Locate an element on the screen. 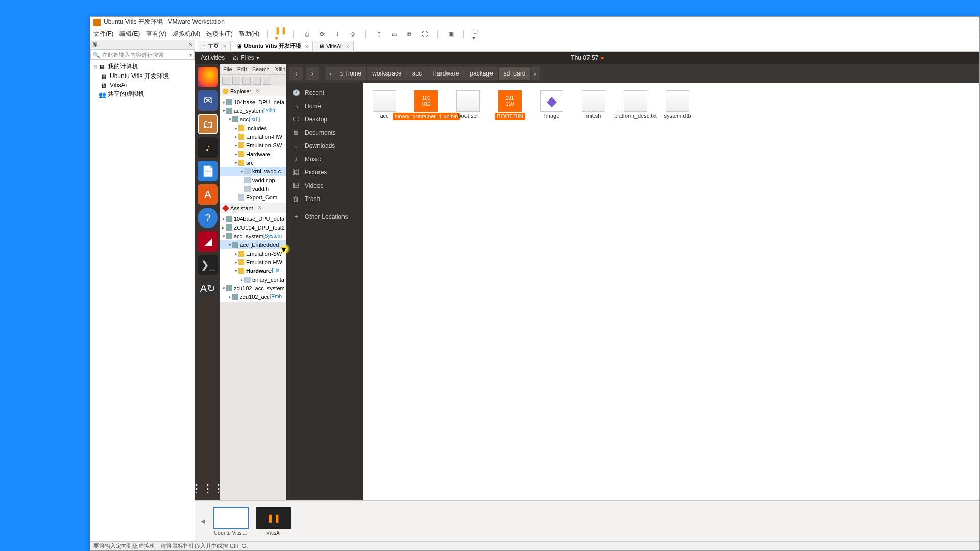 The image size is (980, 551). tree-item: vadd.cpp is located at coordinates (253, 180).